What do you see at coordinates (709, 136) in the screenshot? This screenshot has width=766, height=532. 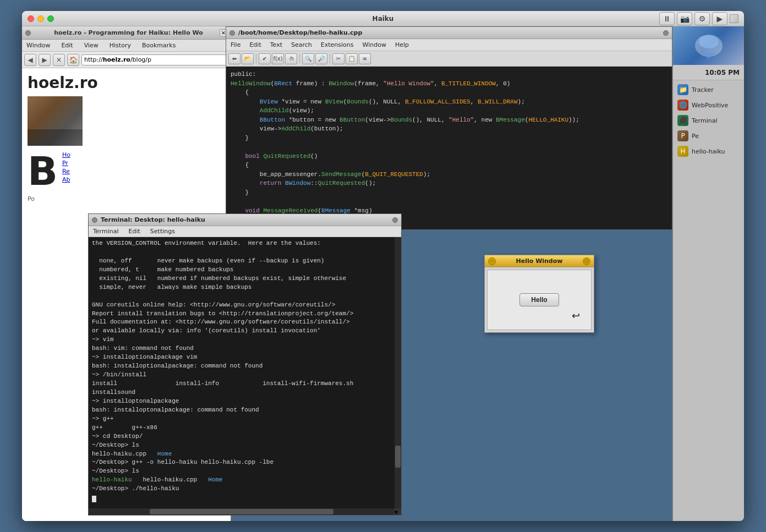 I see `dock-item-pe: P Pe` at bounding box center [709, 136].